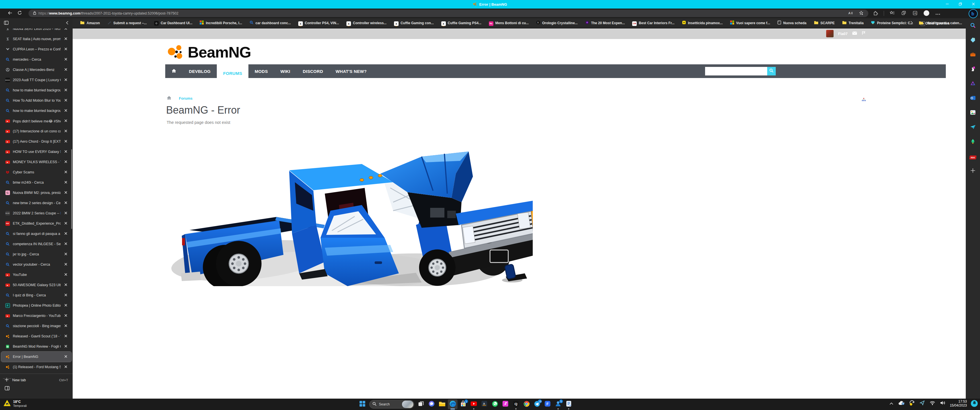 The width and height of the screenshot is (980, 410). Describe the element at coordinates (90, 23) in the screenshot. I see `bookmark-item: Amazon` at that location.